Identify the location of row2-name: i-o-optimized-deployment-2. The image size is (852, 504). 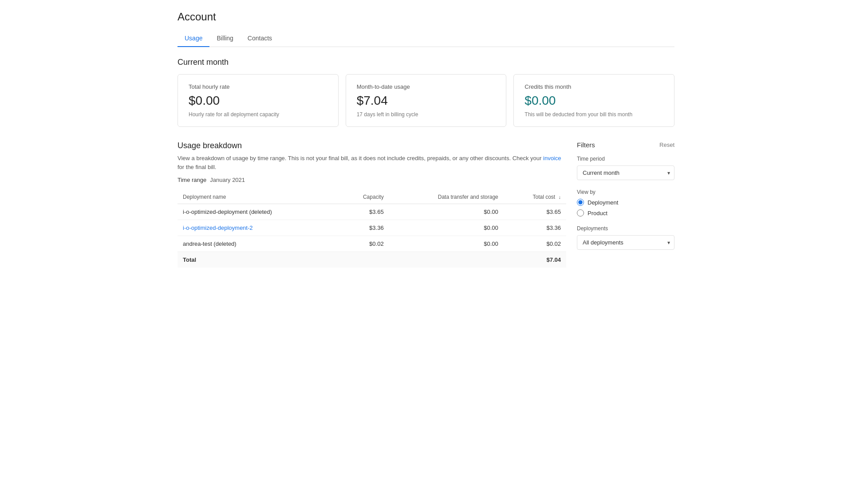
(258, 228).